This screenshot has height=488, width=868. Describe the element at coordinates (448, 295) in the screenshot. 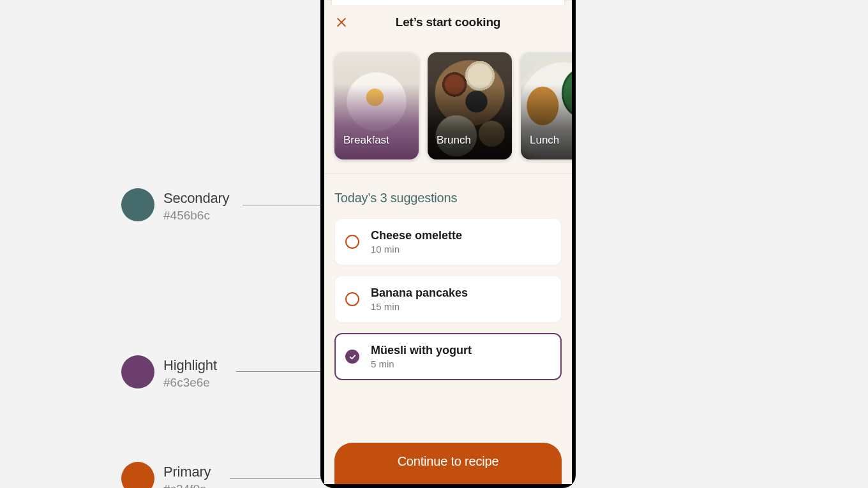

I see `suggestions-list: Cheese omelette 10 min Banana pancakes 1…` at that location.